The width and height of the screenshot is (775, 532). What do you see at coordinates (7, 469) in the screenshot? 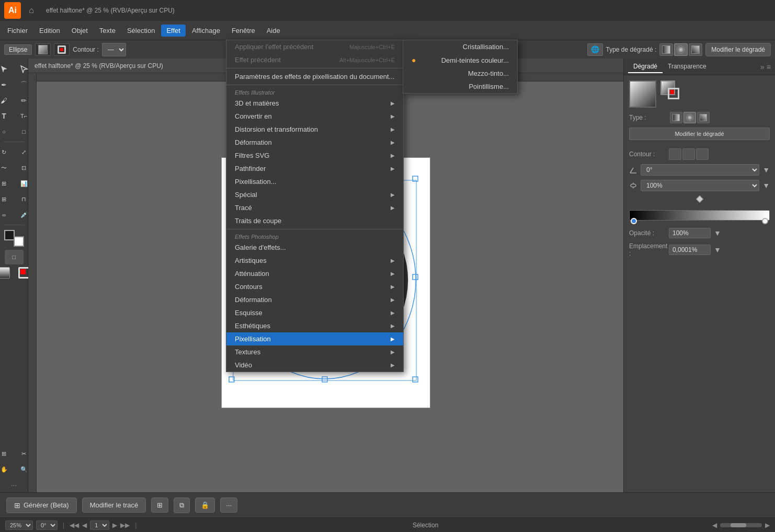
I see `hand-tool: ✋` at bounding box center [7, 469].